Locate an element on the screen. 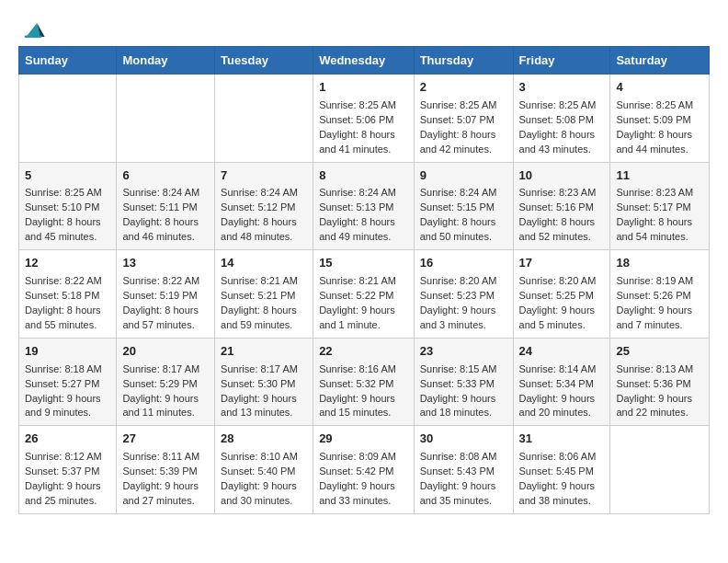 The height and width of the screenshot is (563, 728). calendar-cell: 29Sunrise: 8:09 AM Sunset: 5:42 PM Dayli… is located at coordinates (364, 470).